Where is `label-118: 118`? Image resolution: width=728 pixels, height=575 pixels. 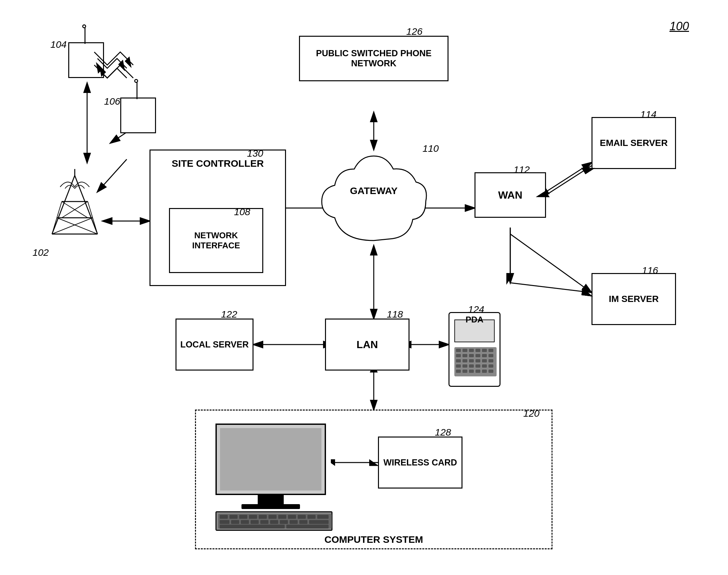
label-118: 118 is located at coordinates (395, 314).